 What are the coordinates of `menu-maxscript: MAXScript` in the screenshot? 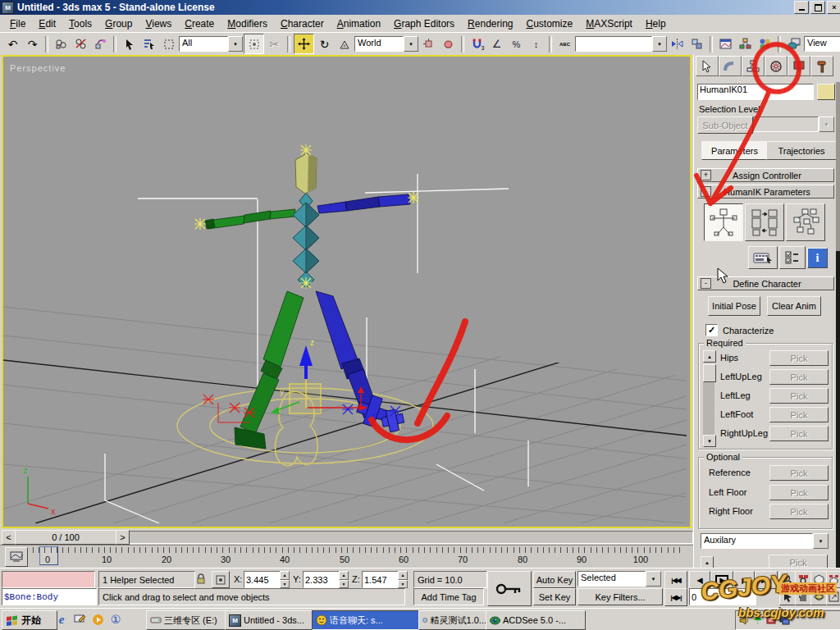 It's located at (609, 24).